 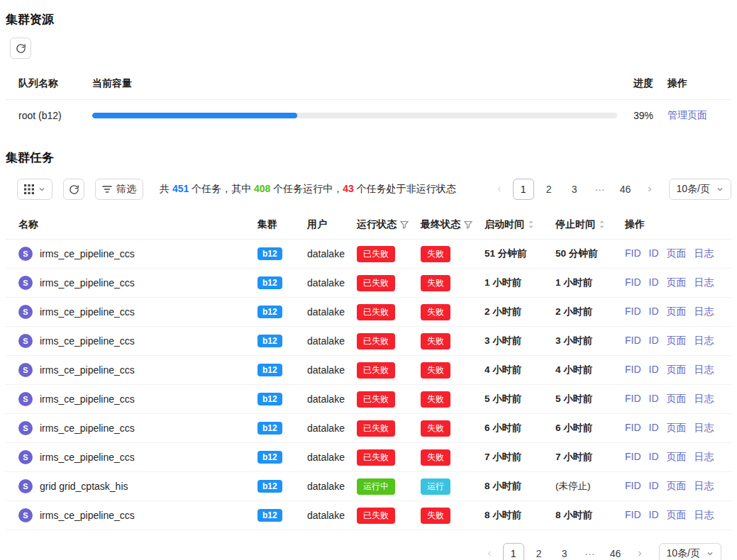 What do you see at coordinates (308, 189) in the screenshot?
I see `task-summary: 共 451 个任务，其中 408 个任务运行中，43 个任务处于非运行状态` at bounding box center [308, 189].